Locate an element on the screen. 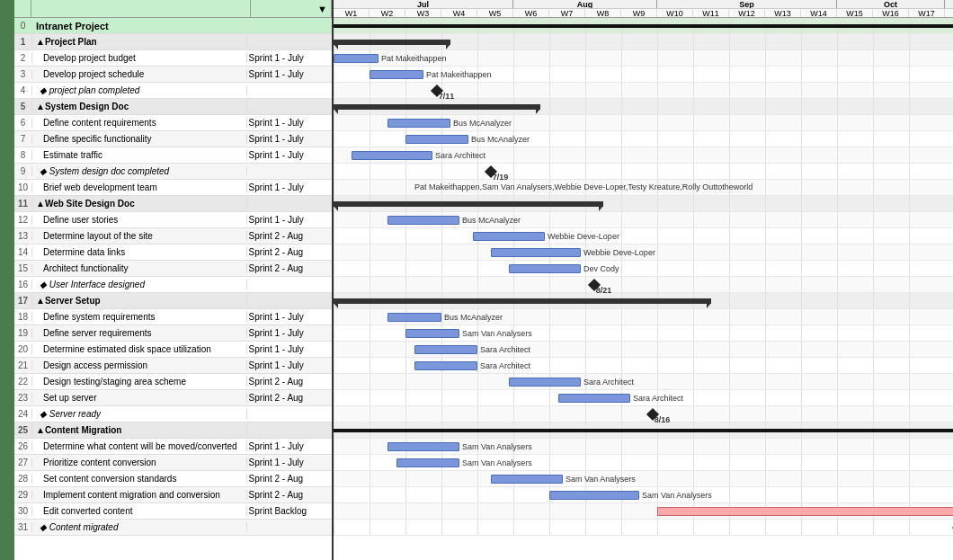  week-label: W5 is located at coordinates (495, 13).